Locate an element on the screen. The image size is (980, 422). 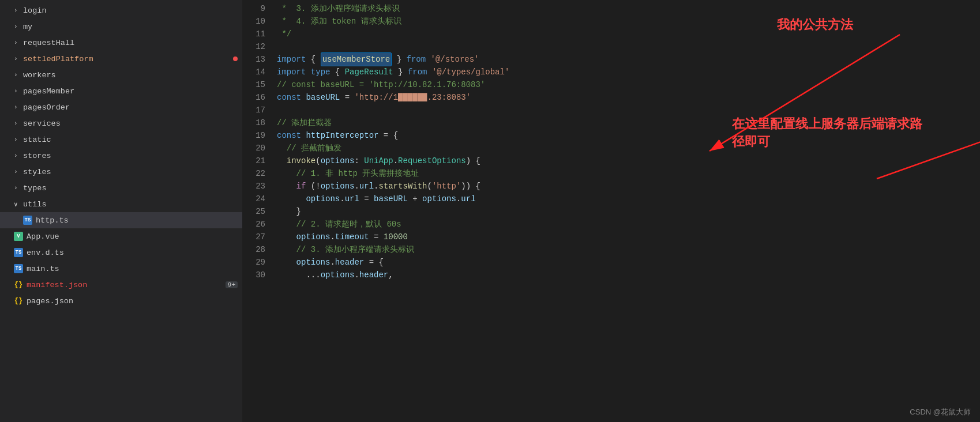
sidebar-item-label: main.ts is located at coordinates (43, 269).